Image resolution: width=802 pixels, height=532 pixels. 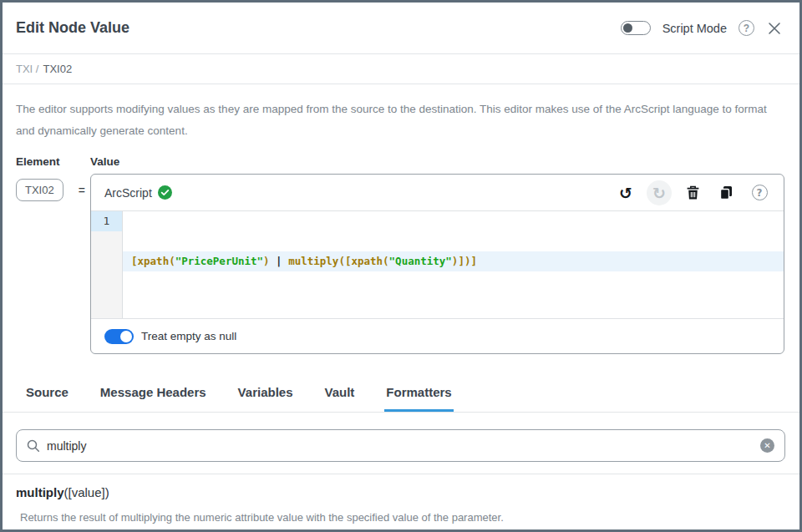 What do you see at coordinates (107, 221) in the screenshot?
I see `line-number: 1` at bounding box center [107, 221].